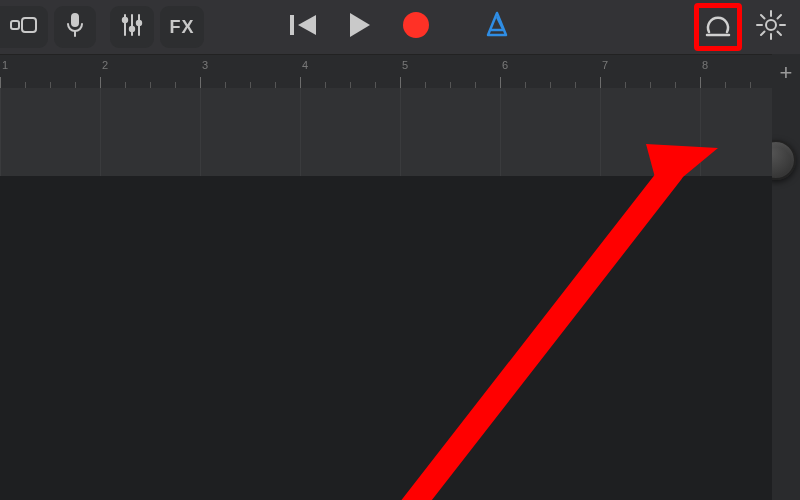 This screenshot has width=800, height=500. I want to click on fx-label: FX, so click(182, 28).